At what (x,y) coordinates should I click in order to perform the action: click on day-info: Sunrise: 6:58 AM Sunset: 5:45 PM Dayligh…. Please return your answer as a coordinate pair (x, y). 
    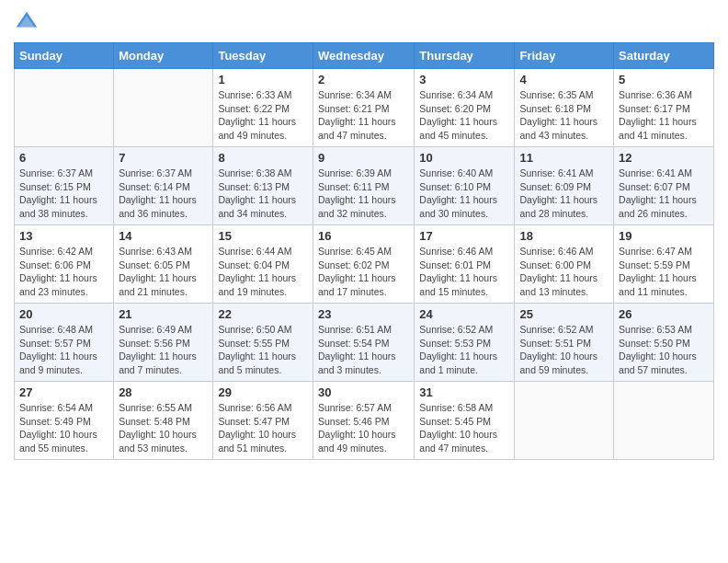
    Looking at the image, I should click on (464, 429).